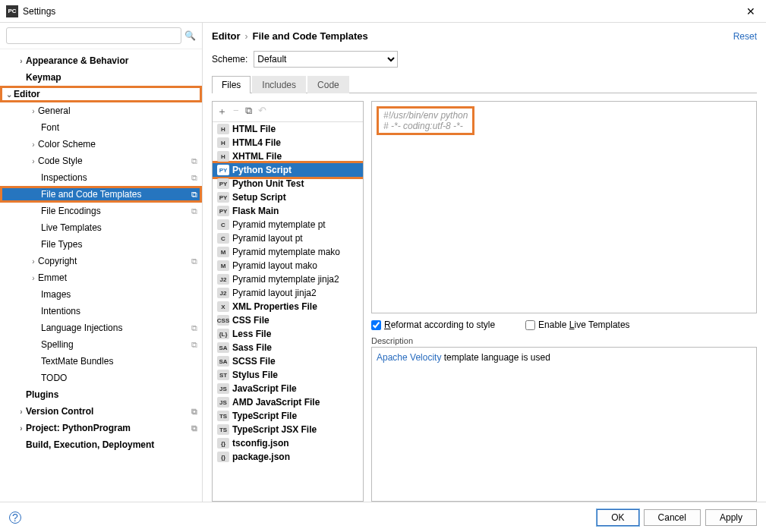 The width and height of the screenshot is (766, 532). What do you see at coordinates (101, 294) in the screenshot?
I see `tree-images: Images` at bounding box center [101, 294].